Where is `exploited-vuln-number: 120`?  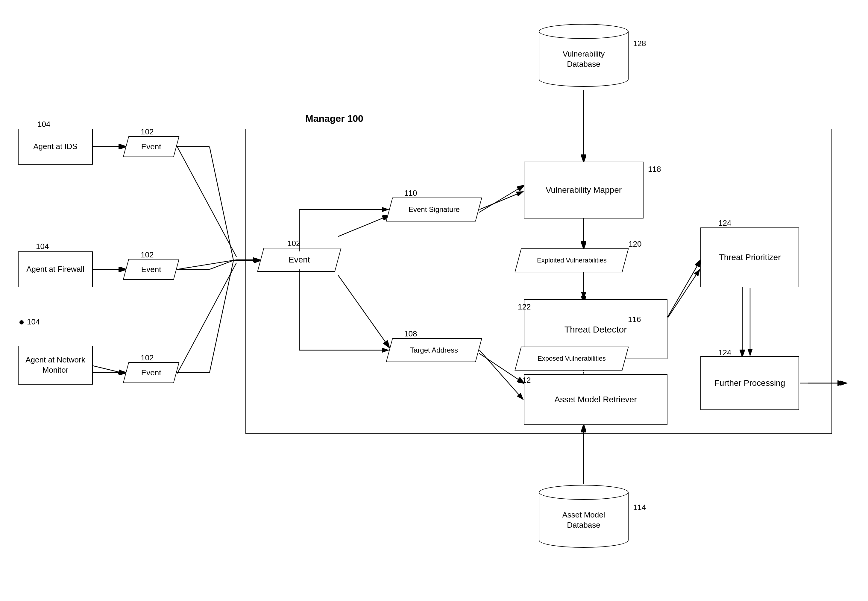 exploited-vuln-number: 120 is located at coordinates (635, 244).